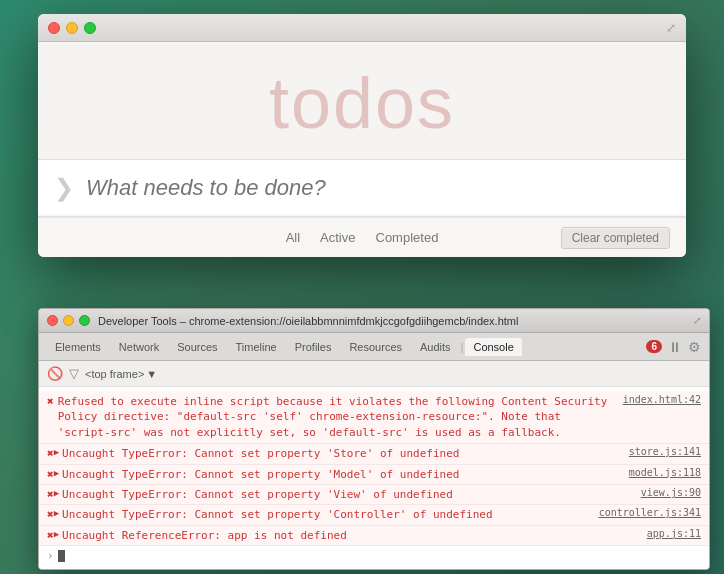 Image resolution: width=724 pixels, height=574 pixels. I want to click on error-link-app: app.js:11, so click(674, 534).